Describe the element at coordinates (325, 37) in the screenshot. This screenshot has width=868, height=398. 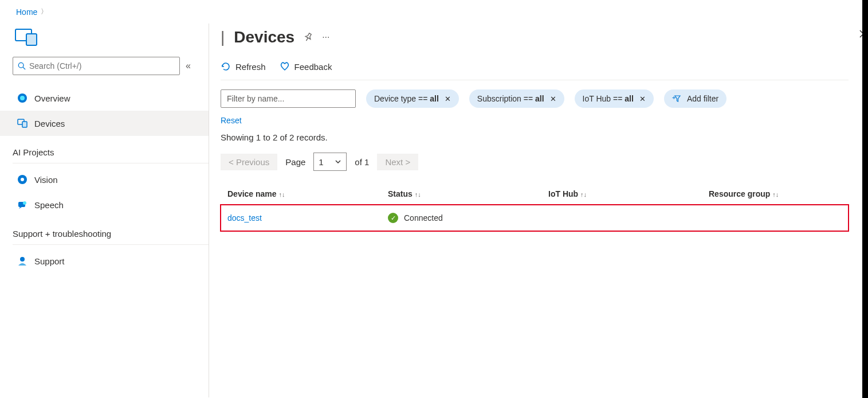
I see `more-icon: ···` at that location.